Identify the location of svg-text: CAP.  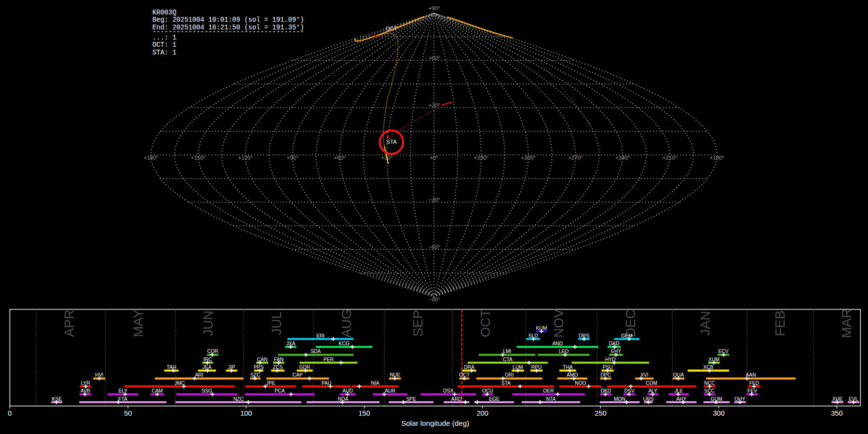
(298, 375).